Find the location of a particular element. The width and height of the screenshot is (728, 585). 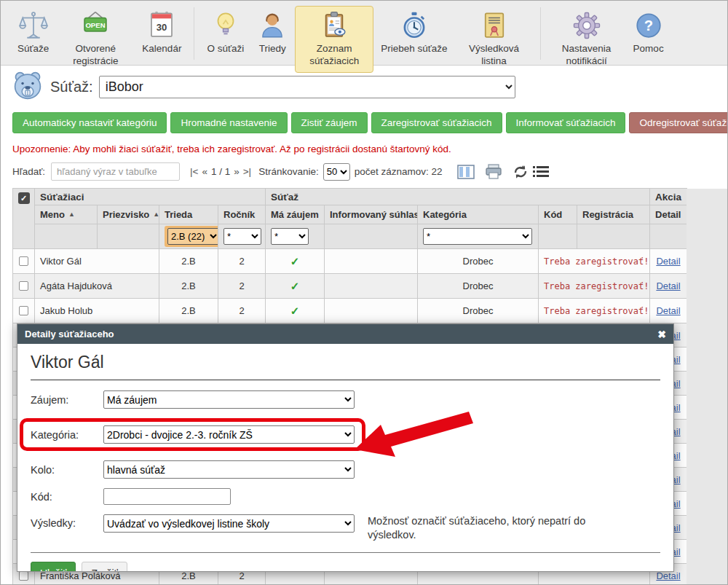

columns-icon is located at coordinates (466, 172).